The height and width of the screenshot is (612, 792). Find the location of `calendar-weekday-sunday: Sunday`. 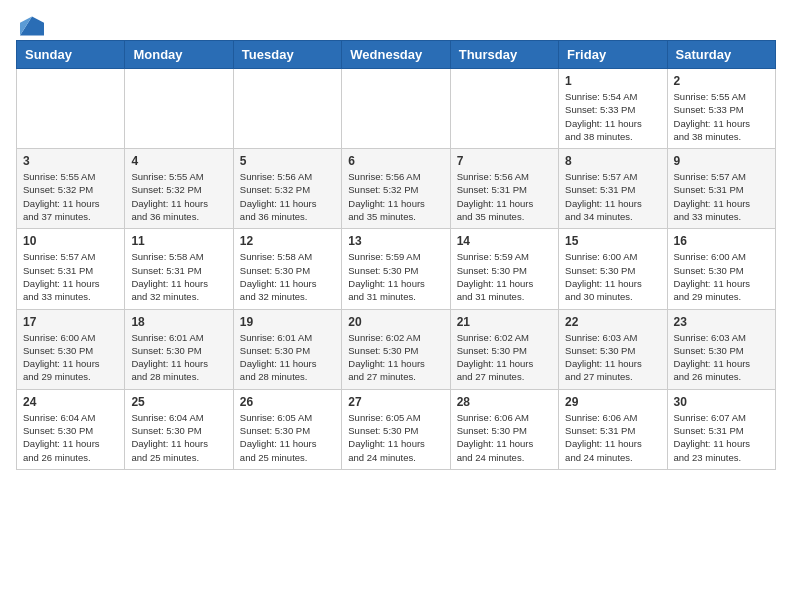

calendar-weekday-sunday: Sunday is located at coordinates (71, 55).